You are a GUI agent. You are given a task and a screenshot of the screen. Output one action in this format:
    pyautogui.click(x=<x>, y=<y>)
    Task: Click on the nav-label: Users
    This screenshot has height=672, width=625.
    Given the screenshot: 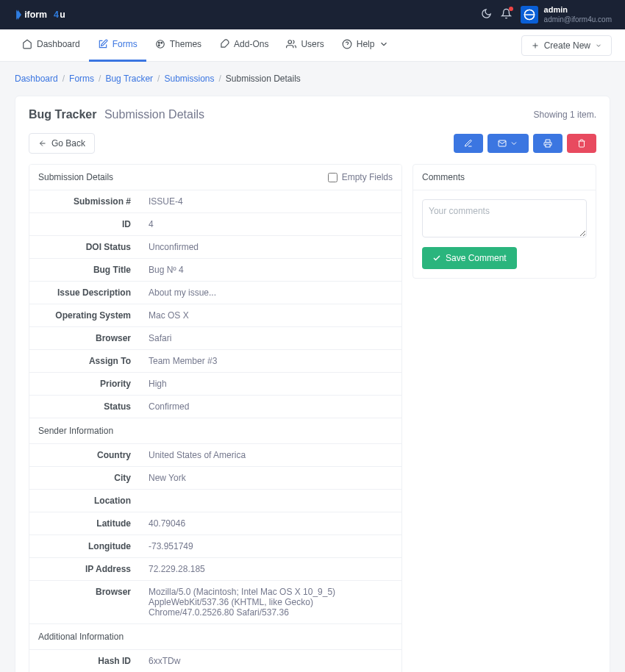 What is the action you would take?
    pyautogui.click(x=312, y=44)
    